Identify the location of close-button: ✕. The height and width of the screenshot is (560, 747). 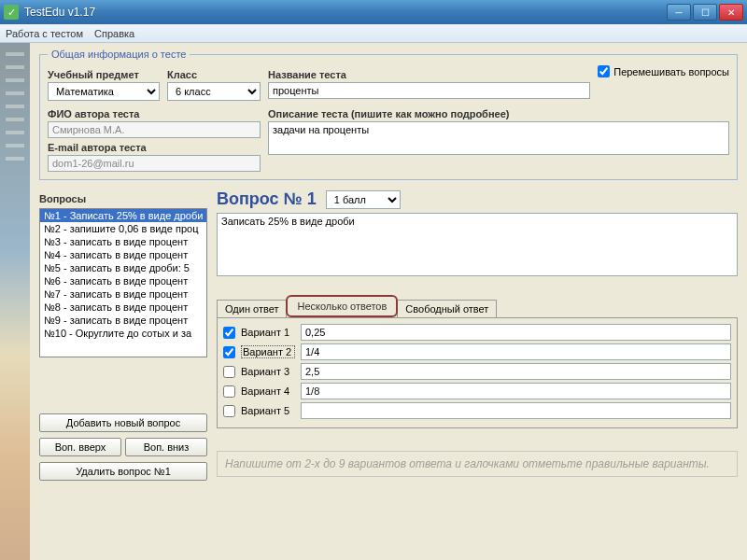
(731, 12).